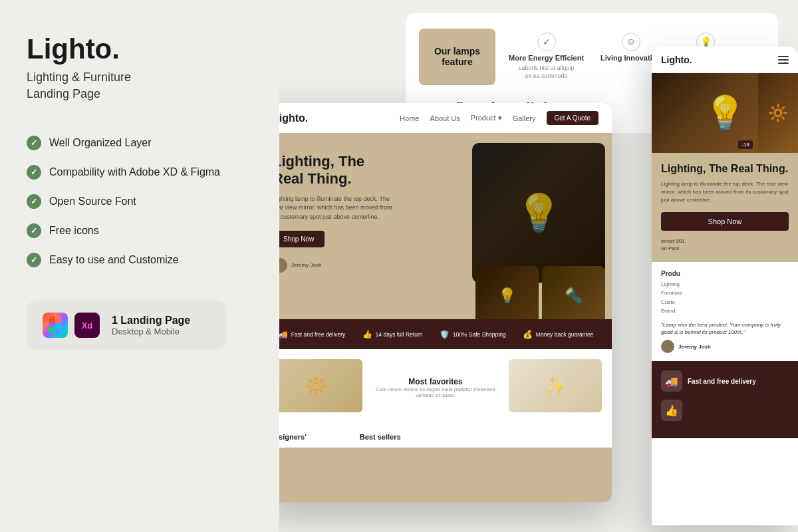  What do you see at coordinates (436, 388) in the screenshot?
I see `desktop-products-section: 🔆 Most favorites Cum cillum dolore eu fu…` at bounding box center [436, 388].